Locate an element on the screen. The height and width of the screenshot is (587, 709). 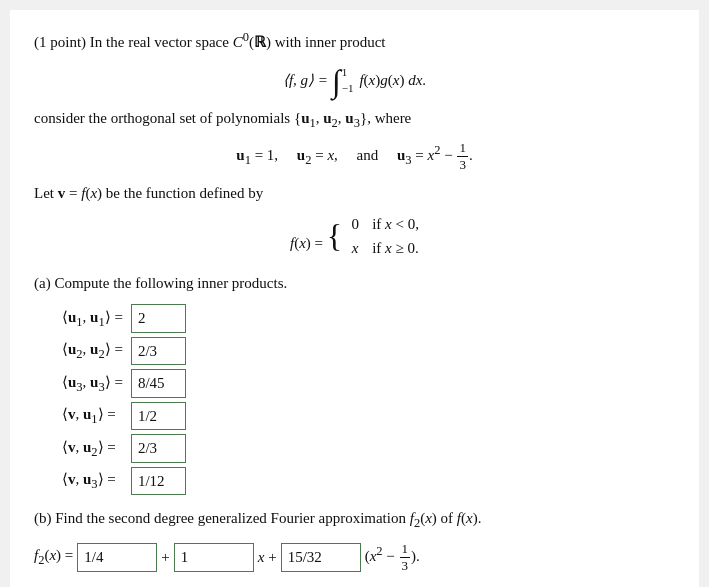
part-b-label: (b) Find the second degree generalized F… is located at coordinates (354, 520).